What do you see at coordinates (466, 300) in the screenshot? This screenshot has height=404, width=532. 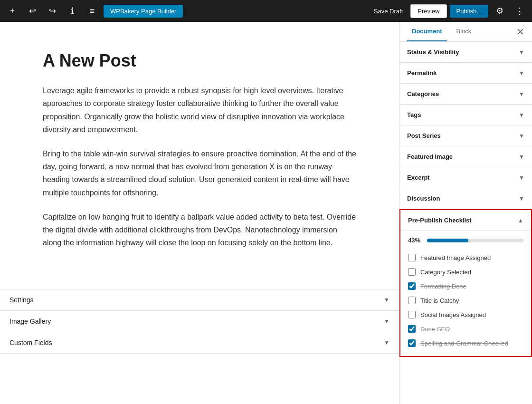 I see `checklist-item-title-catchy: Title is Catchy` at bounding box center [466, 300].